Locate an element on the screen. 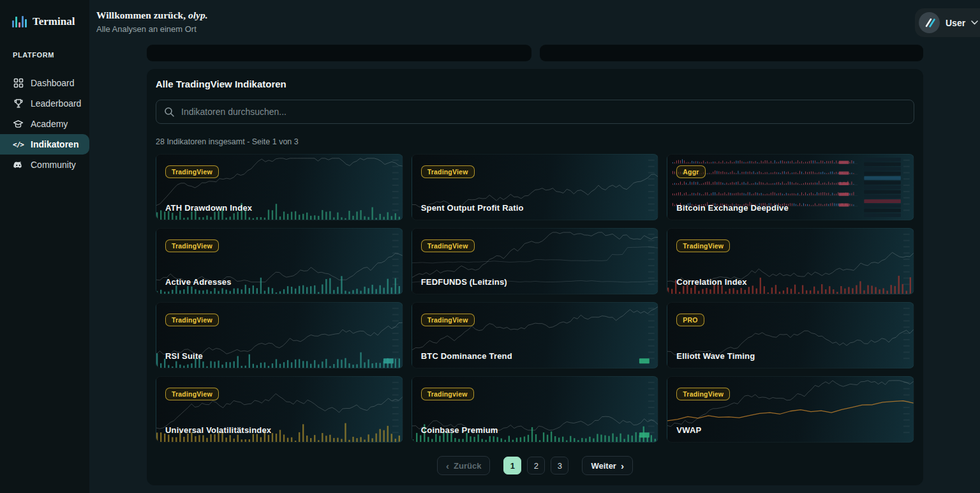  source-badge: PRO is located at coordinates (690, 320).